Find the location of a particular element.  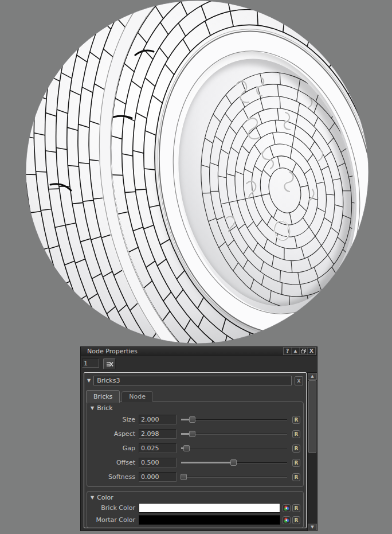

mortar-color-reset-button: R is located at coordinates (296, 520).